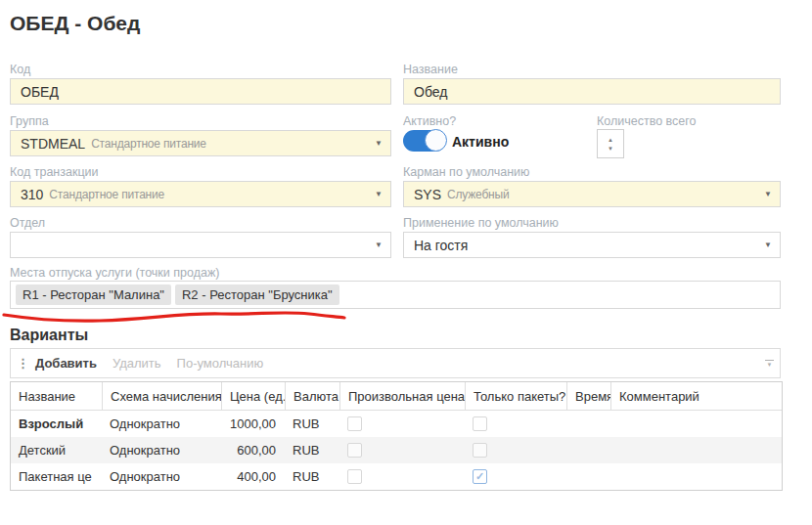 The image size is (812, 525). What do you see at coordinates (396, 424) in the screenshot?
I see `table-row: Взрослый Однократно 1000,00 RUB` at bounding box center [396, 424].